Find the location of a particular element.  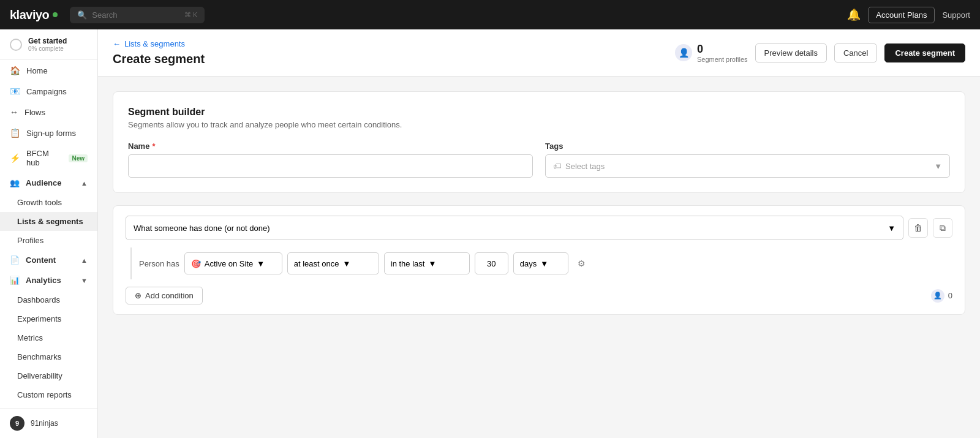

breadcrumb-label: Lists & segments is located at coordinates (154, 44).